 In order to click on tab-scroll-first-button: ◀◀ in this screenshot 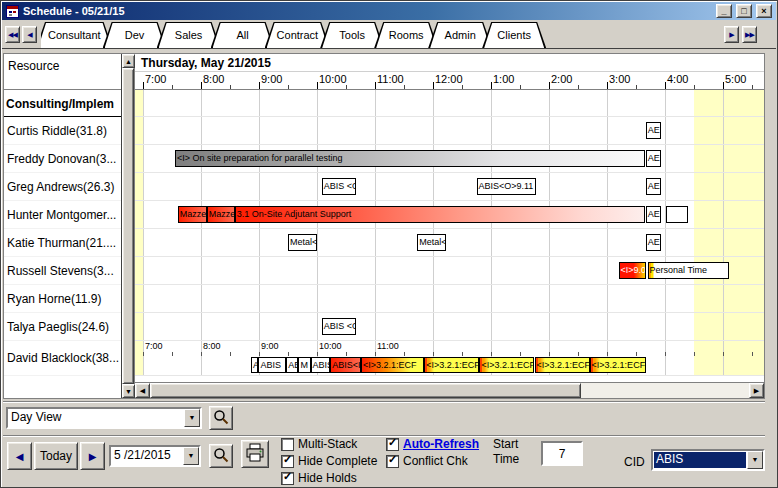, I will do `click(12, 34)`.